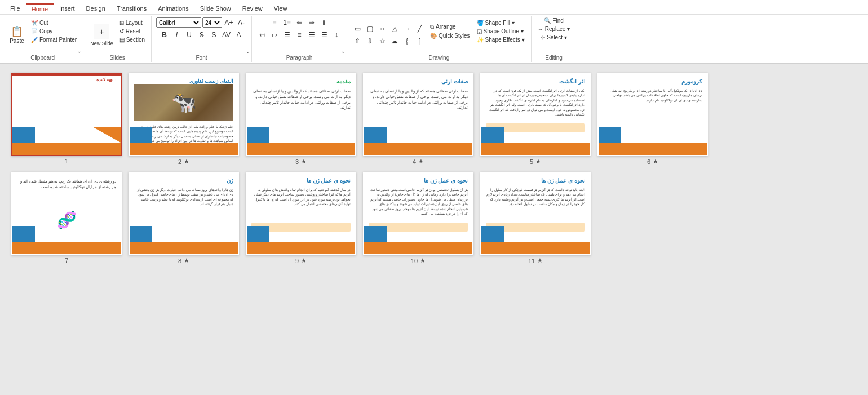 Image resolution: width=868 pixels, height=395 pixels. What do you see at coordinates (132, 23) in the screenshot?
I see `layout-button: ⊞ Layout` at bounding box center [132, 23].